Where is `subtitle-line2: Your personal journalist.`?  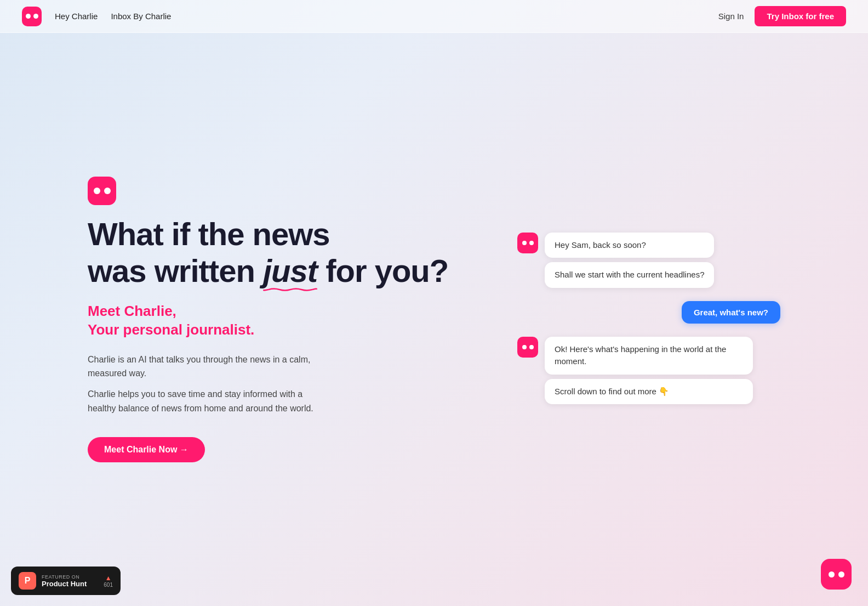 subtitle-line2: Your personal journalist. is located at coordinates (171, 330).